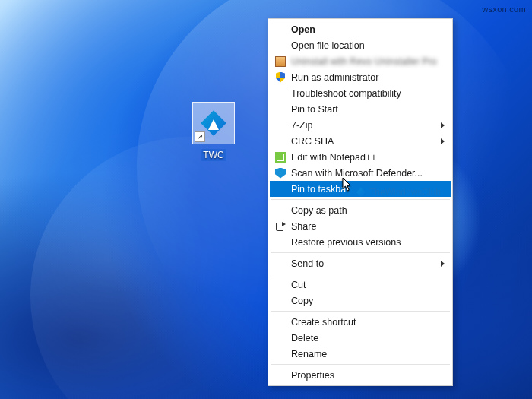 This screenshot has height=399, width=532. What do you see at coordinates (214, 131) in the screenshot?
I see `desktop-shortcut-twc: ↗ TWC` at bounding box center [214, 131].